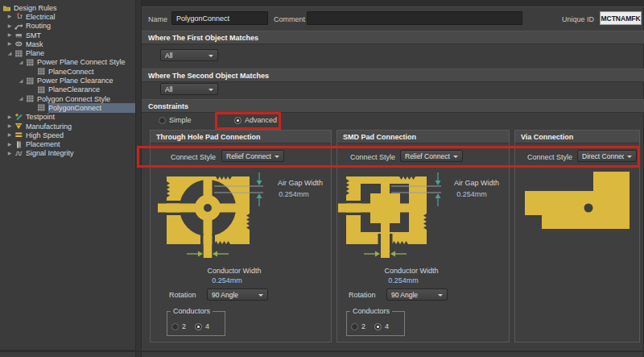 The height and width of the screenshot is (357, 644). Describe the element at coordinates (68, 71) in the screenshot. I see `tree-item-planeconnect: PlaneConnect` at that location.